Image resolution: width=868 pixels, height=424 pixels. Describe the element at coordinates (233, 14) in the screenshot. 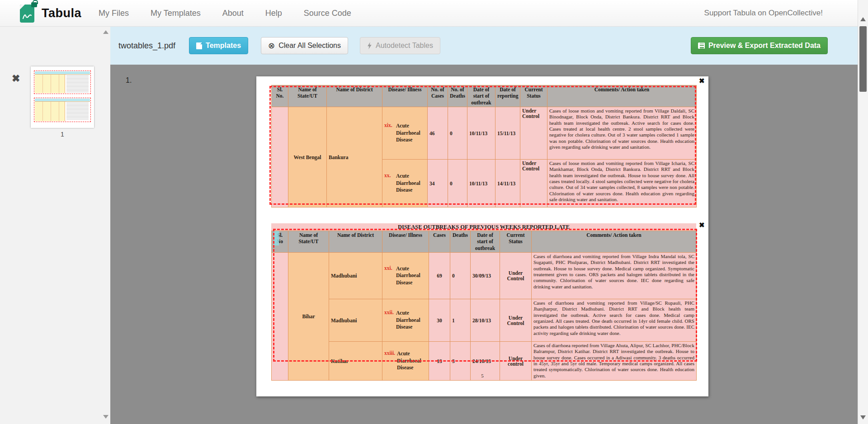

I see `nav-about: About` at that location.